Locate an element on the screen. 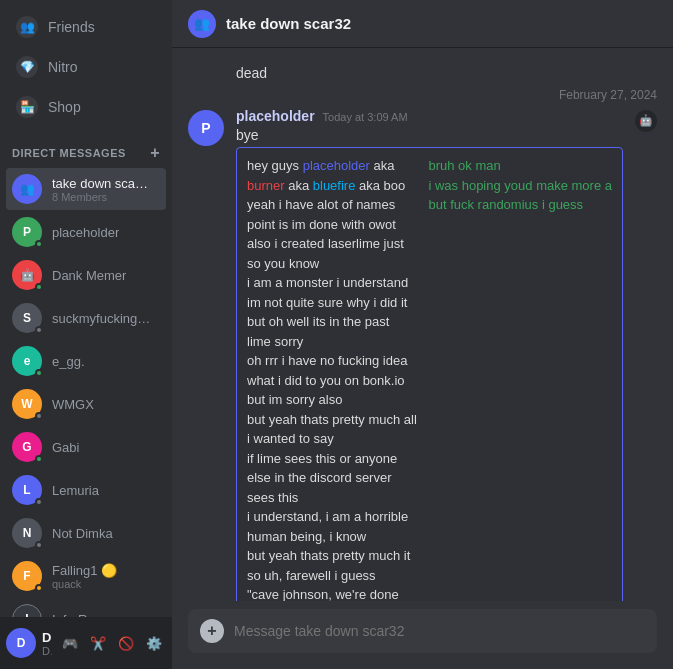  date-divider: February 27, 2024 is located at coordinates (422, 95).